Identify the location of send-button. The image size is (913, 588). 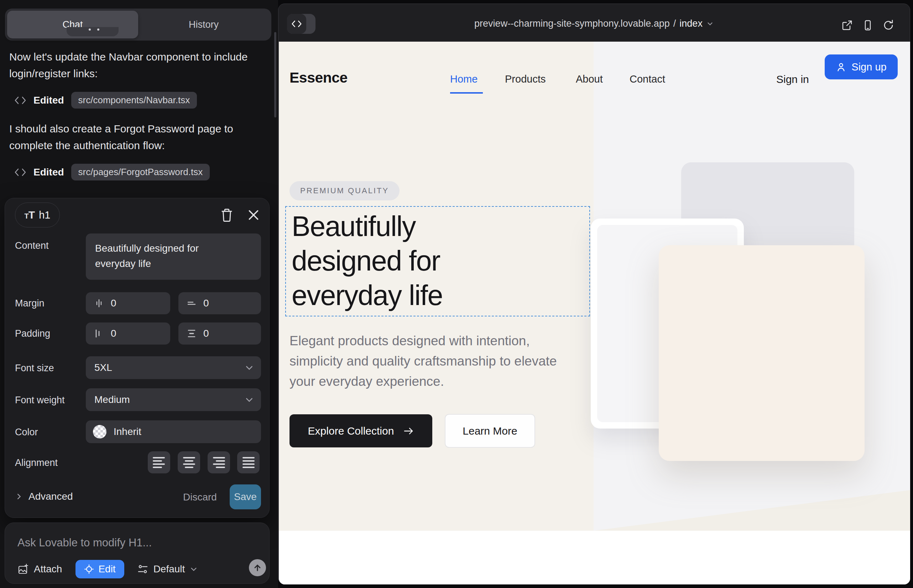
(257, 567).